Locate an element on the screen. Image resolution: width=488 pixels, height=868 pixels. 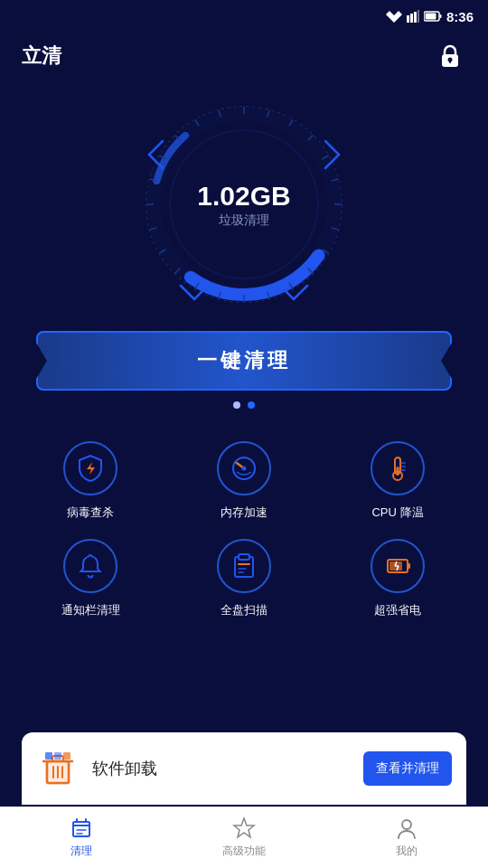
feature-notify: 通知栏清理 is located at coordinates (90, 579).